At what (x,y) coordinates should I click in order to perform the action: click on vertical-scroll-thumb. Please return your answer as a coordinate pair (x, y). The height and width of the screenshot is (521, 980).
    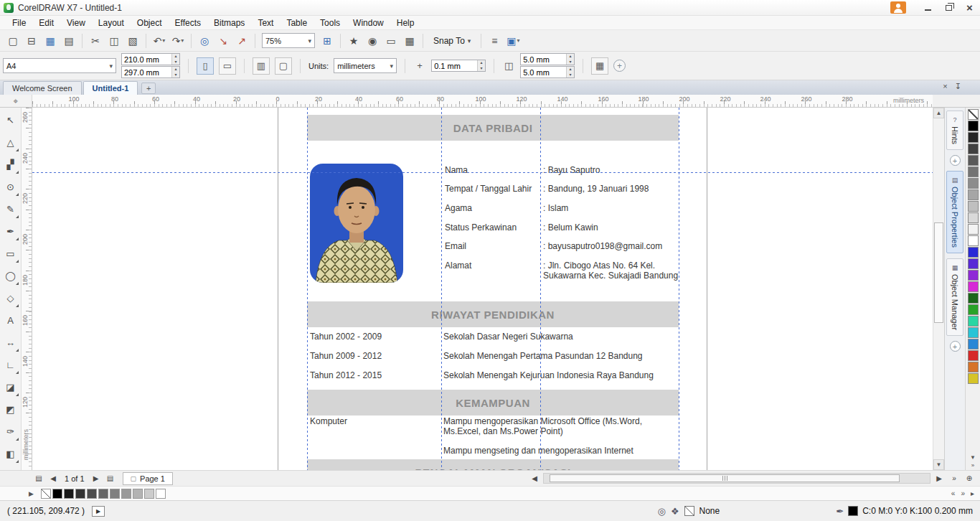
    Looking at the image, I should click on (938, 273).